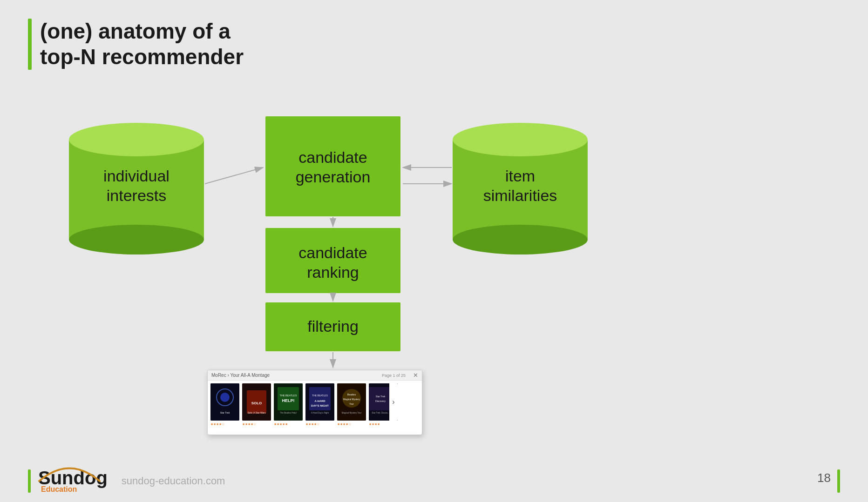 This screenshot has width=868, height=502. I want to click on logo-area: Sundog Education, so click(73, 481).